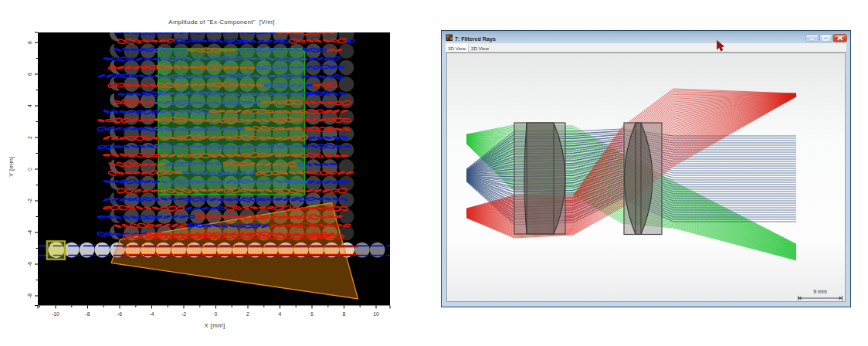  What do you see at coordinates (476, 39) in the screenshot?
I see `svg-text: 7: Filtered Rays` at bounding box center [476, 39].